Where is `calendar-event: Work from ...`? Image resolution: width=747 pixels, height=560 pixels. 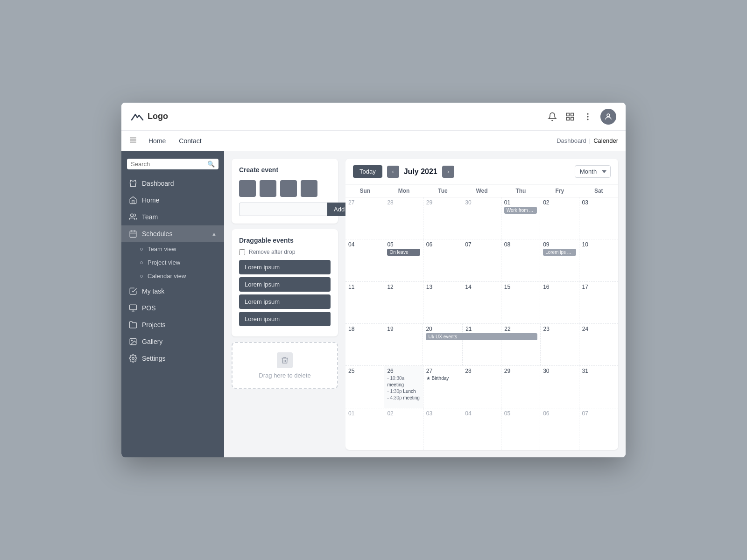 calendar-event: Work from ... is located at coordinates (521, 210).